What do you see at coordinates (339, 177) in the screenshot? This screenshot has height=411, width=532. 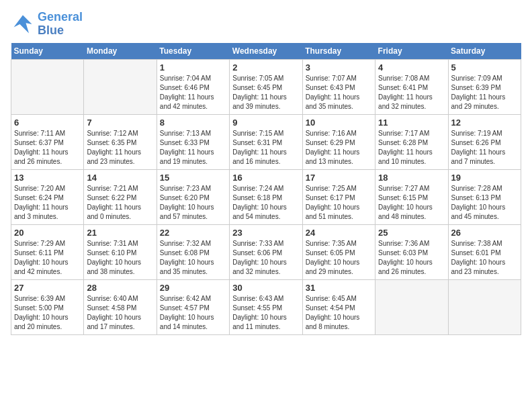 I see `day-number: 17` at bounding box center [339, 177].